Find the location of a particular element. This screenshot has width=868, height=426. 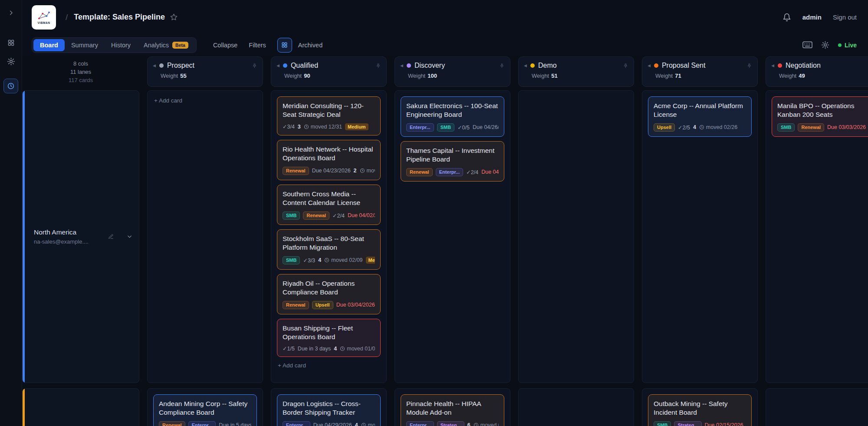

settings-button is located at coordinates (11, 61).